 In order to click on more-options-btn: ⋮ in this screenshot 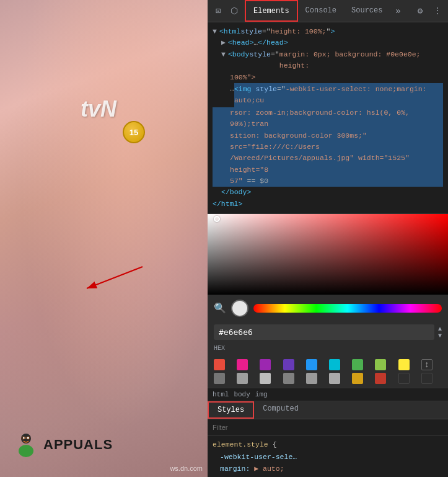, I will do `click(437, 11)`.